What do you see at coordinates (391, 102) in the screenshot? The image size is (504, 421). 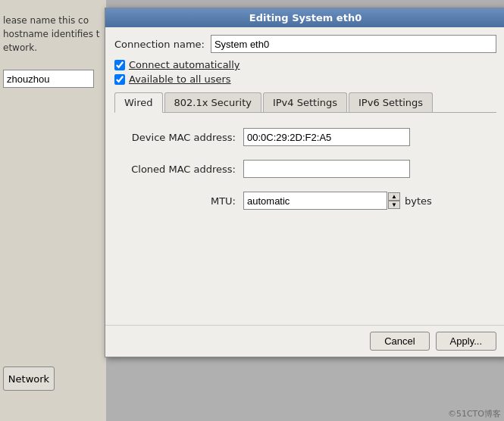 I see `tab-ipv6-settings: IPv6 Settings` at bounding box center [391, 102].